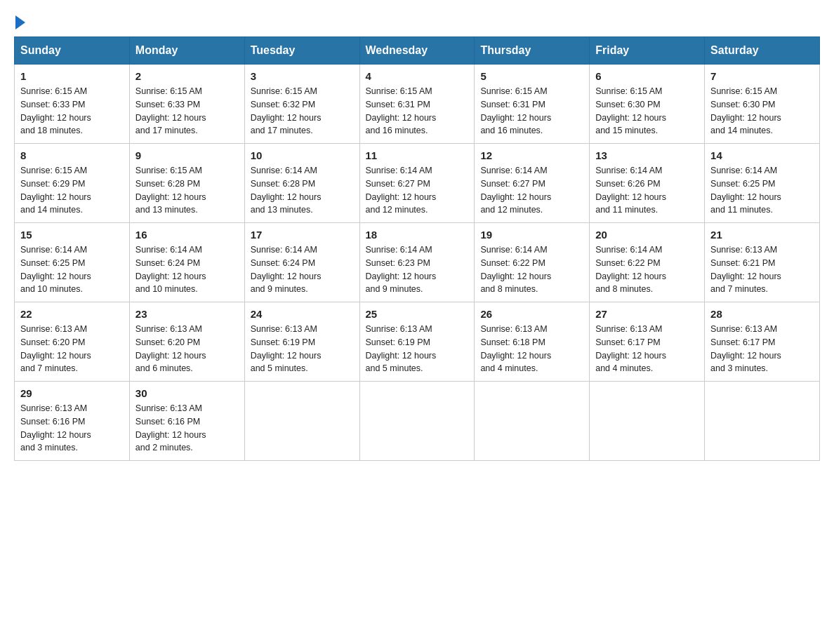 This screenshot has height=644, width=834. Describe the element at coordinates (417, 22) in the screenshot. I see `page-header` at that location.